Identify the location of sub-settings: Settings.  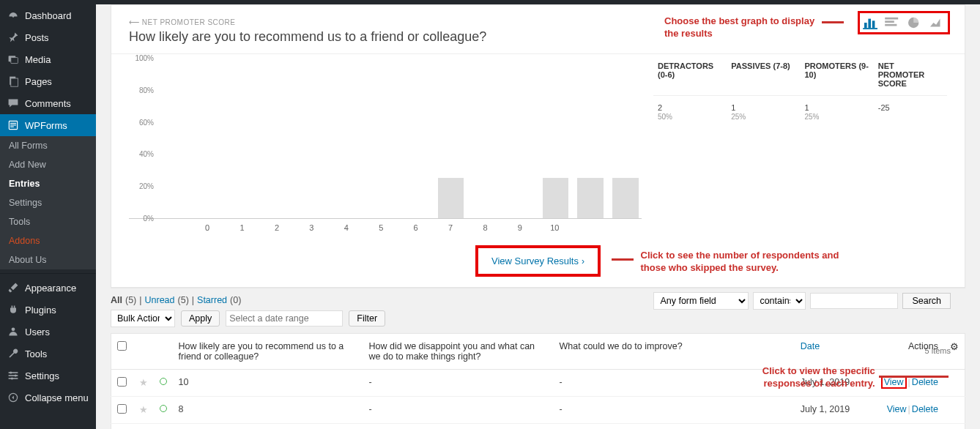
(48, 203).